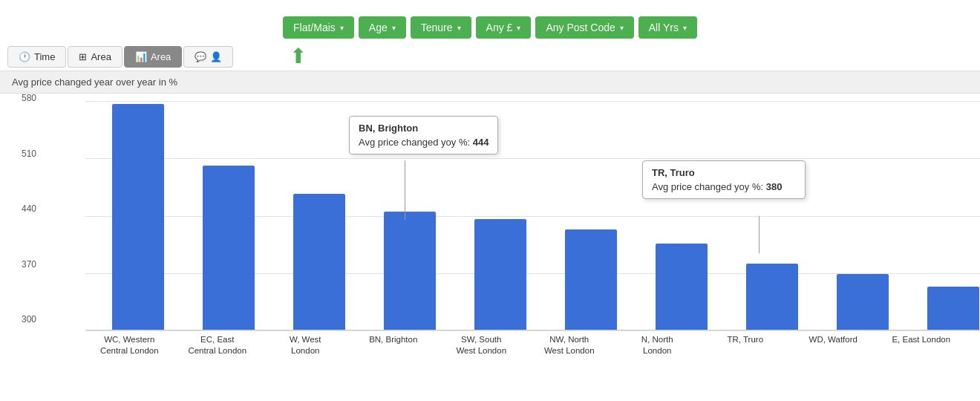  What do you see at coordinates (95, 82) in the screenshot?
I see `chart-title: Avg price changed year over year in %` at bounding box center [95, 82].